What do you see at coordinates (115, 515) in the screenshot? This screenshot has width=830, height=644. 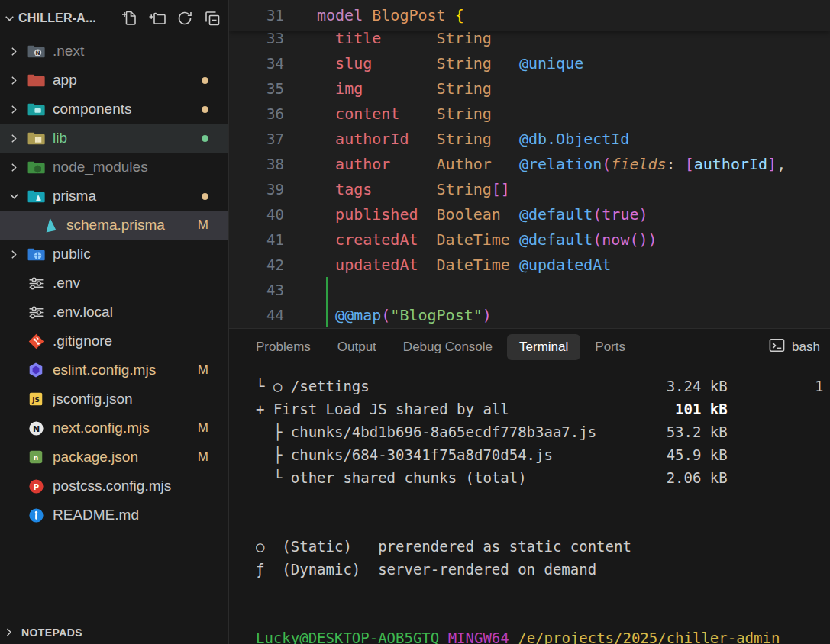 I see `file-item-README.md: README.md` at bounding box center [115, 515].